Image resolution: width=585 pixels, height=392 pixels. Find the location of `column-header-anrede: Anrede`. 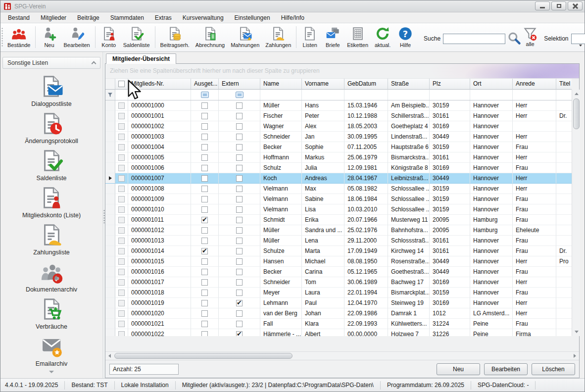

column-header-anrede: Anrede is located at coordinates (535, 84).